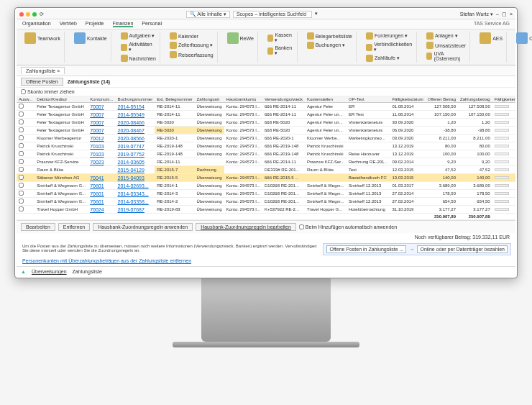  I want to click on filter-offene-posten: Offene Posten, so click(42, 82).